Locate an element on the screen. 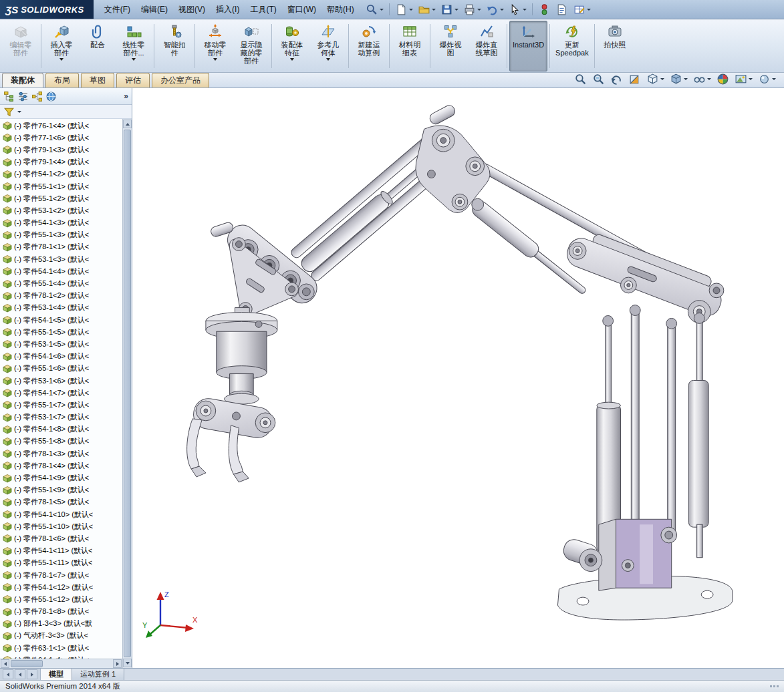  tree-item: (-) 零件53-1<2> (默认< is located at coordinates (61, 210).